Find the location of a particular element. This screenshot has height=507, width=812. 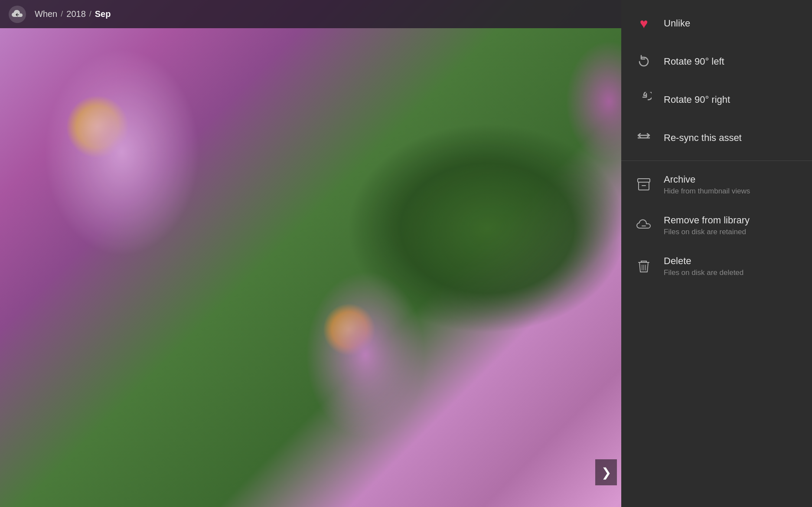

menu-label-rotate-right: Rotate 90° right is located at coordinates (697, 100).